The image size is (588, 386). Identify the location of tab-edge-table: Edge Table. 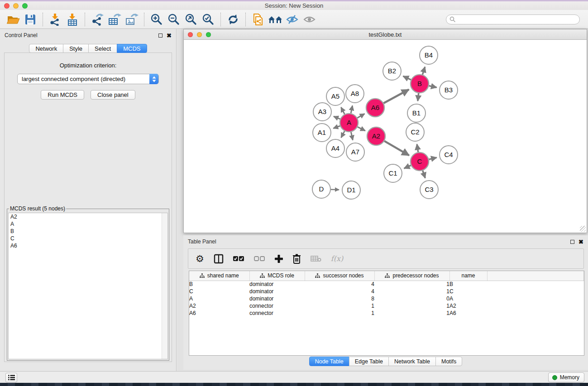
(369, 361).